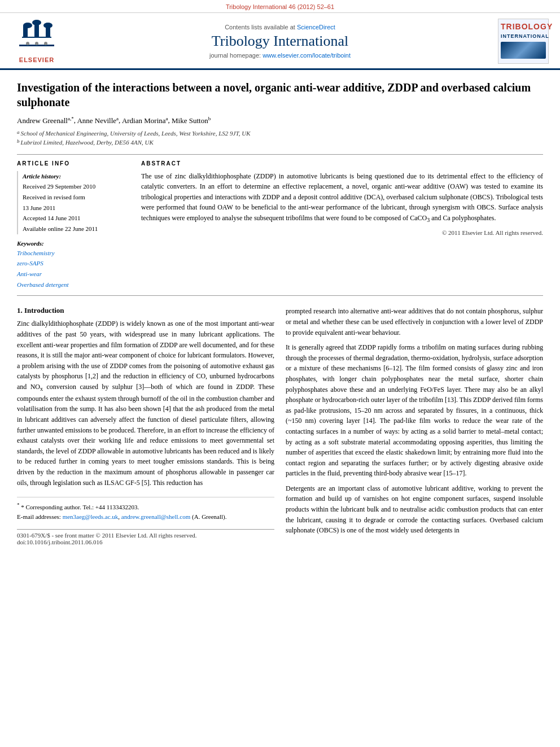  What do you see at coordinates (73, 203) in the screenshot?
I see `article-history: Article history: Received 29 September 2…` at bounding box center [73, 203].